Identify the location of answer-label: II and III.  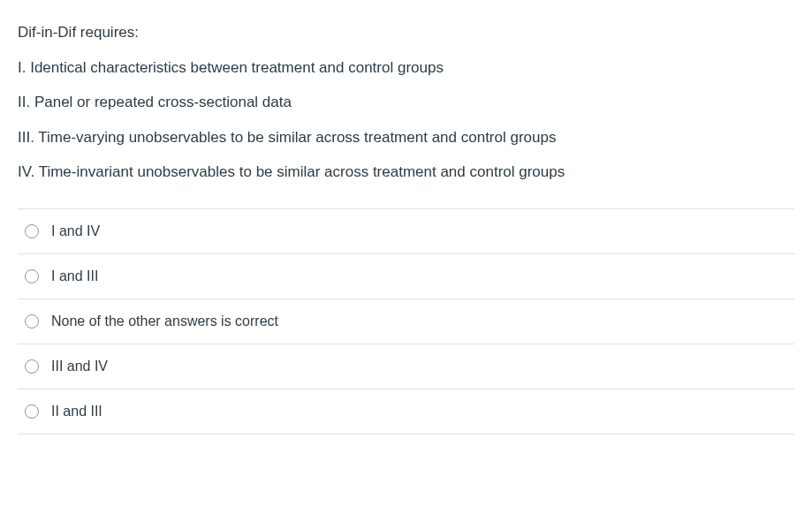
(77, 412).